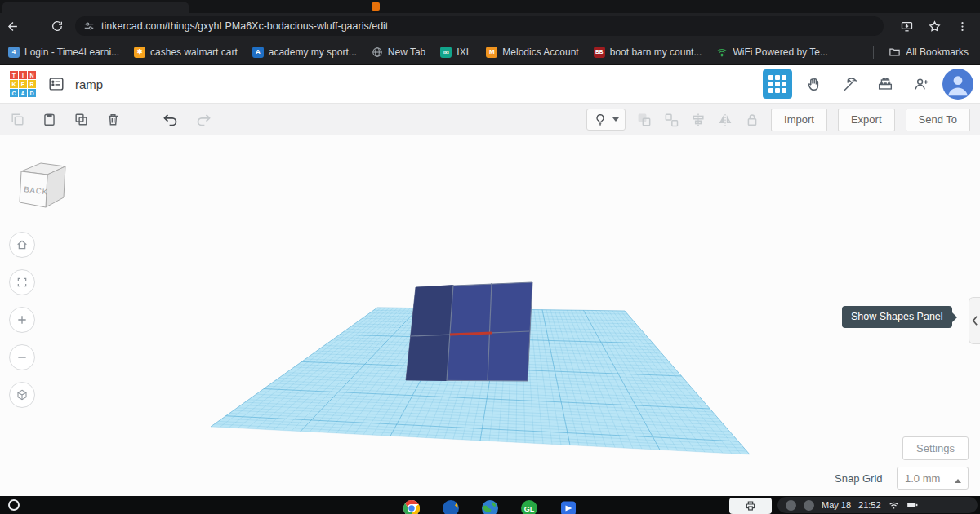  Describe the element at coordinates (934, 26) in the screenshot. I see `bookmark-star-icon` at that location.